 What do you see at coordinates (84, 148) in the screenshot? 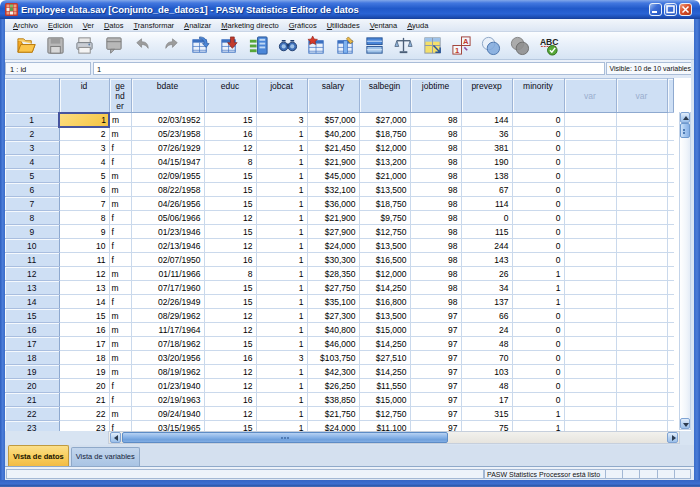
I see `cell-id-3: 3` at bounding box center [84, 148].